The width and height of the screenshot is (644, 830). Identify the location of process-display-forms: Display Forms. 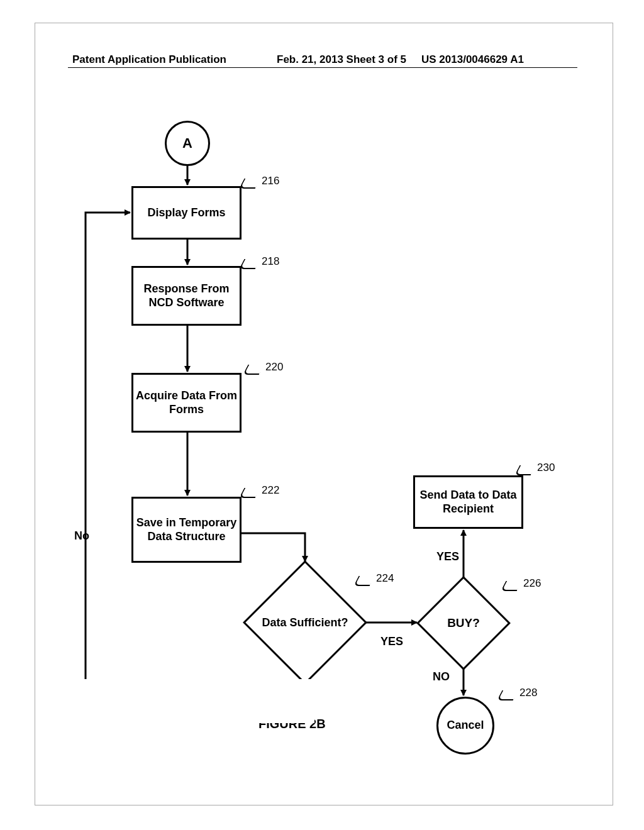
(186, 213).